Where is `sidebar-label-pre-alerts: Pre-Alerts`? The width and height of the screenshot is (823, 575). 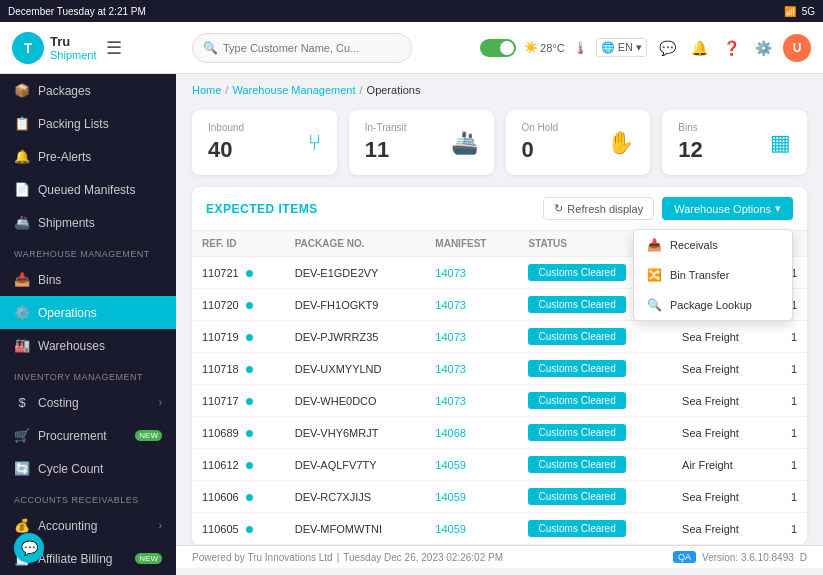
sidebar-label-pre-alerts: Pre-Alerts is located at coordinates (64, 157).